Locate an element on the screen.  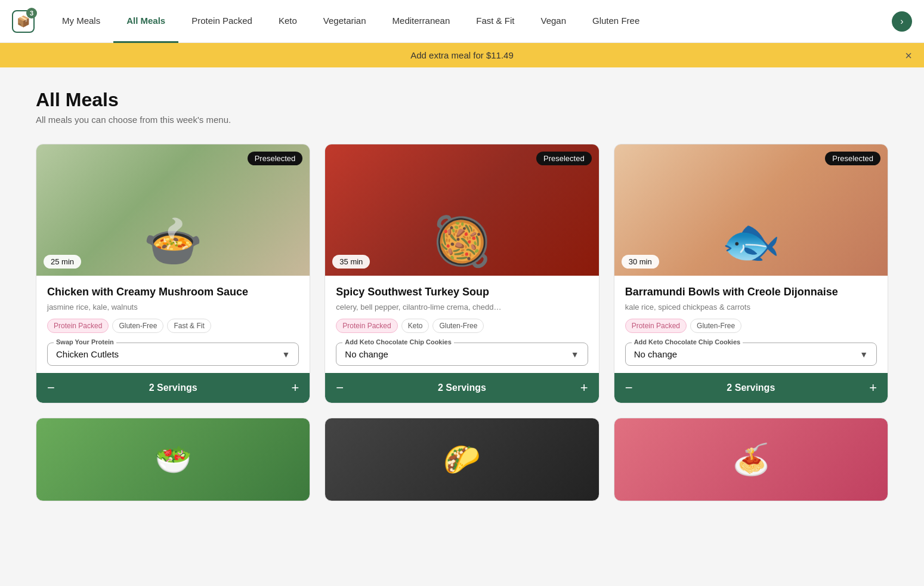
meal-desc-1: celery, bell pepper, cilantro-lime crema… is located at coordinates (462, 307).